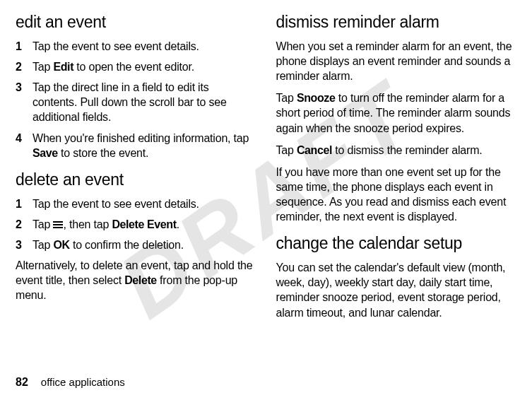 The height and width of the screenshot is (400, 532). What do you see at coordinates (144, 66) in the screenshot?
I see `step-text: Tap Edit to open the event editor.` at bounding box center [144, 66].